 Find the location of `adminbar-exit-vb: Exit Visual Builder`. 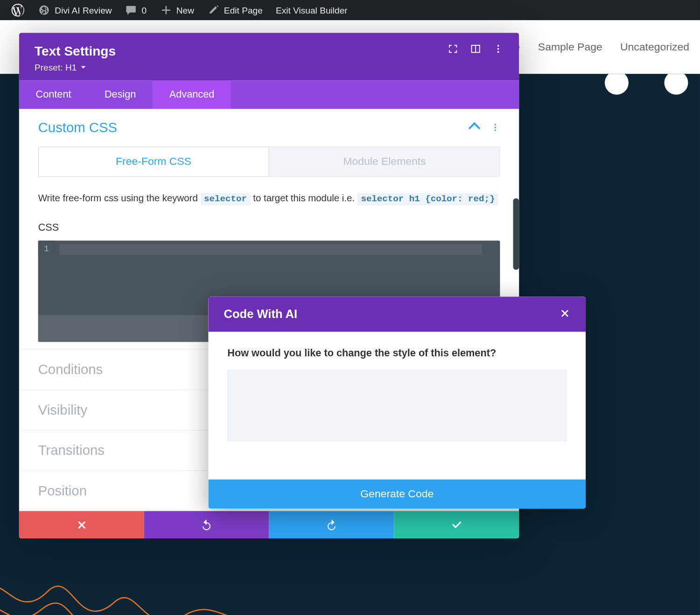

adminbar-exit-vb: Exit Visual Builder is located at coordinates (312, 10).